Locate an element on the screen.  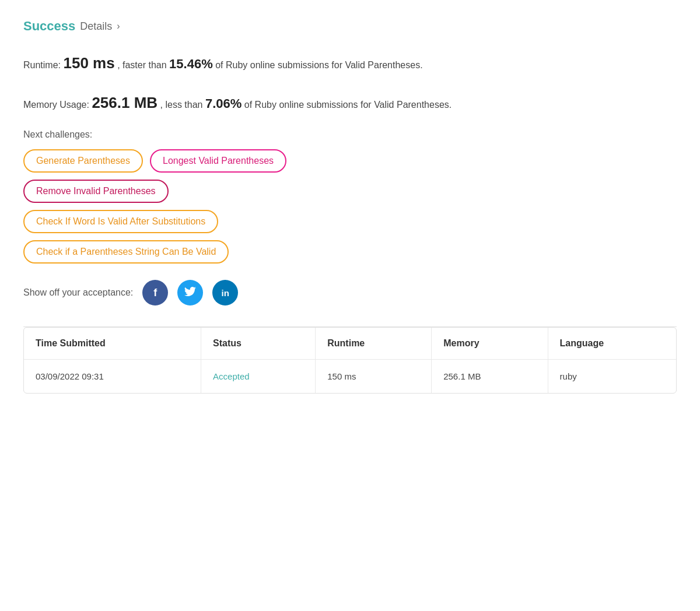
chevron-icon: › is located at coordinates (118, 26).